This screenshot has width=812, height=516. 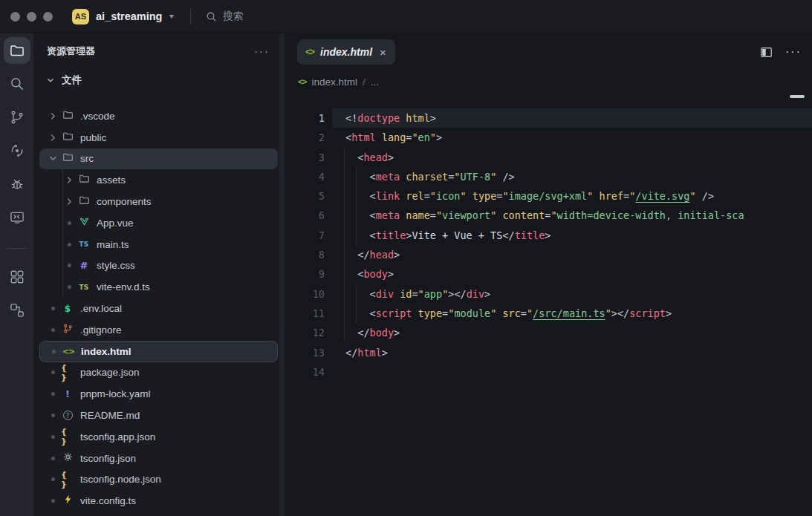 What do you see at coordinates (17, 248) in the screenshot?
I see `activity-bar-divider` at bounding box center [17, 248].